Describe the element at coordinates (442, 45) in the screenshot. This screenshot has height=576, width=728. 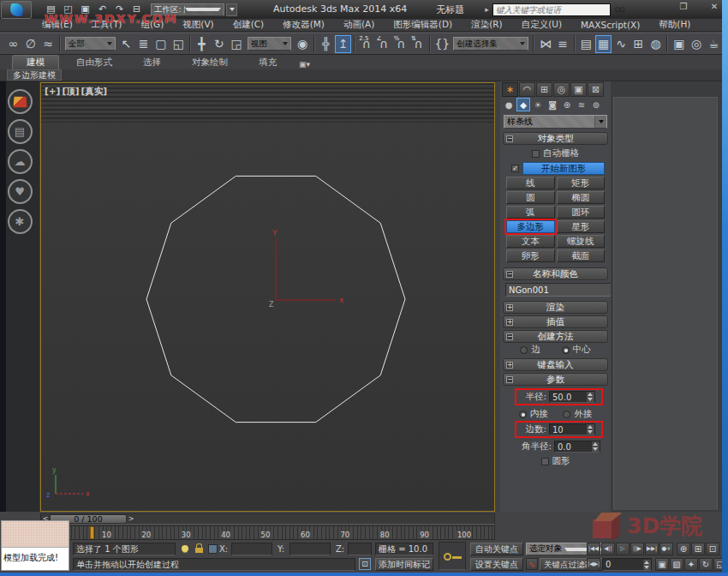
I see `edit-named-selections-icon: {}` at that location.